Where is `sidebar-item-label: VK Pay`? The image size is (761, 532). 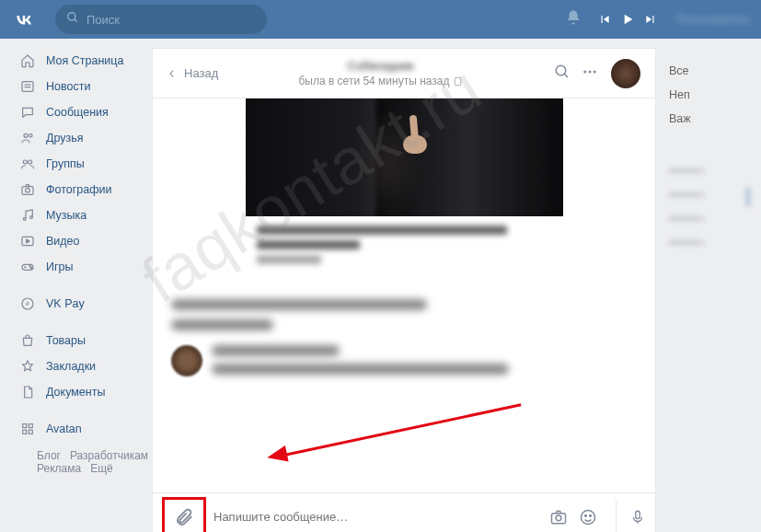 sidebar-item-label: VK Pay is located at coordinates (65, 304).